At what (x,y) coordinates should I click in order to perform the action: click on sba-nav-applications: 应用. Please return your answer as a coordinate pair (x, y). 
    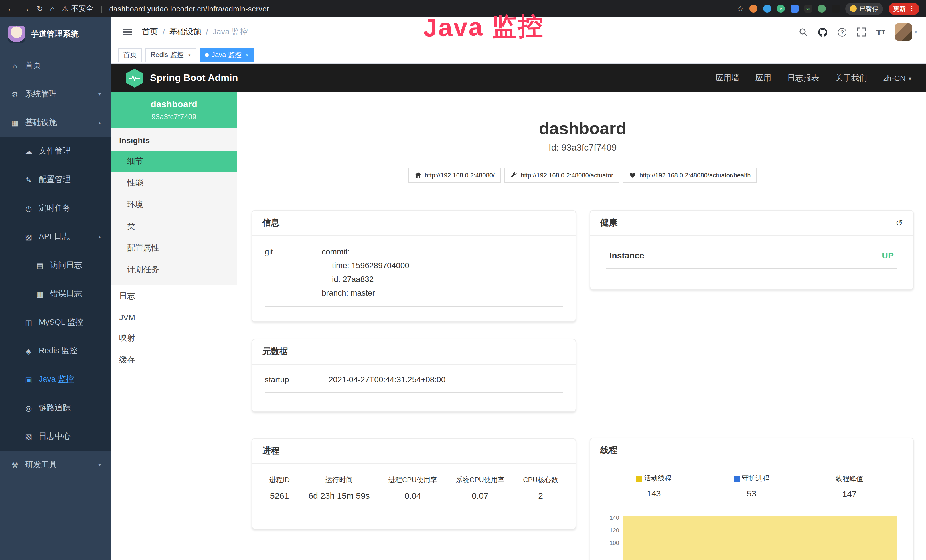
    Looking at the image, I should click on (764, 78).